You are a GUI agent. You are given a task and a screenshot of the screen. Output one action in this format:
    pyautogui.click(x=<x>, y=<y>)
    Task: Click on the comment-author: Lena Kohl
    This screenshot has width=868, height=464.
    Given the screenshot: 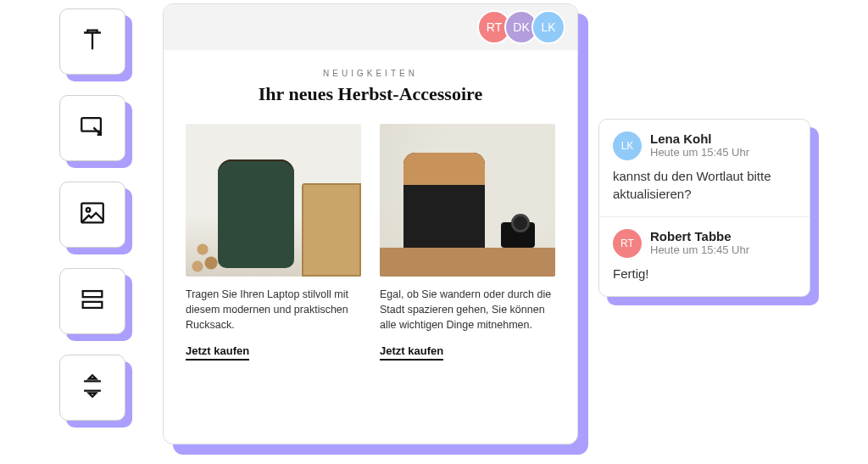 What is the action you would take?
    pyautogui.click(x=700, y=139)
    